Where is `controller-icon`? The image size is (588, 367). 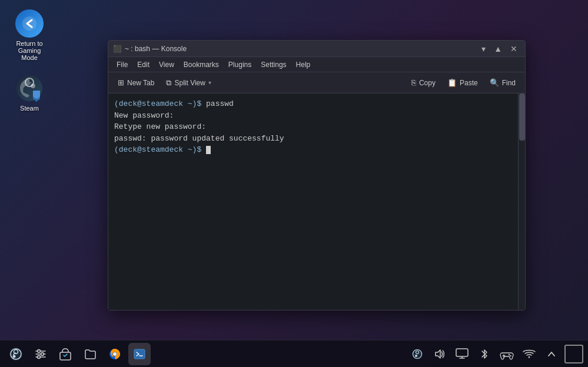 controller-icon is located at coordinates (507, 354).